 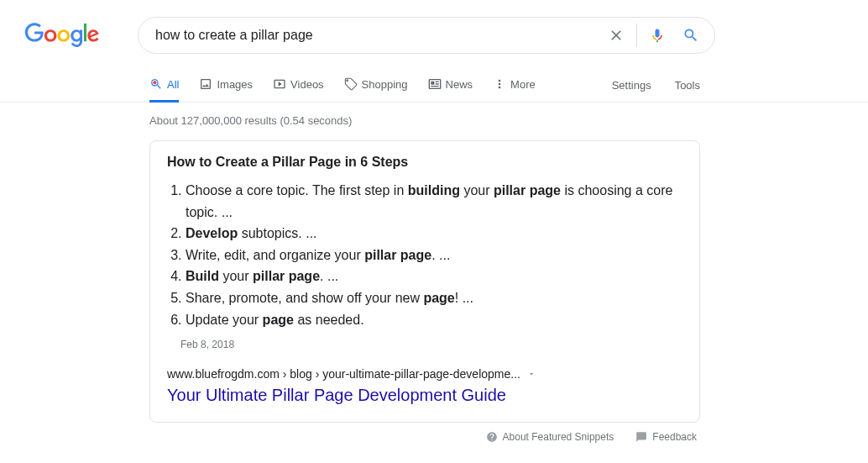 I want to click on result-stats: About 127,000,000 results (0.54 seconds), so click(x=425, y=121).